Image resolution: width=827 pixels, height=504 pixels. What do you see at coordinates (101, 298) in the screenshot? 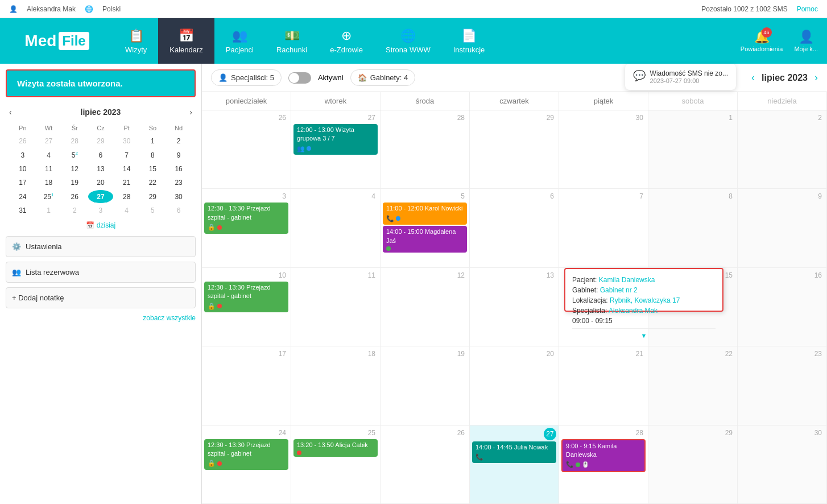
I see `add-note-button: + Dodaj notatkę` at bounding box center [101, 298].